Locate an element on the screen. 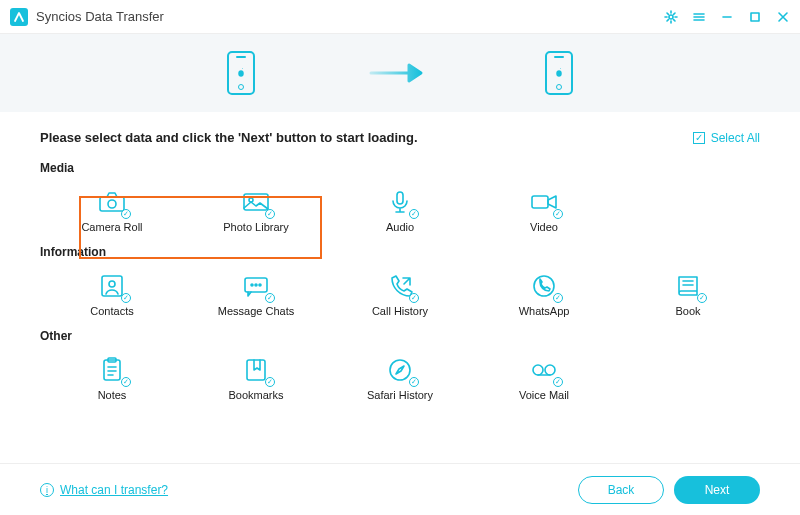 Image resolution: width=800 pixels, height=515 pixels. item-bookmarks: Bookmarks is located at coordinates (256, 379).